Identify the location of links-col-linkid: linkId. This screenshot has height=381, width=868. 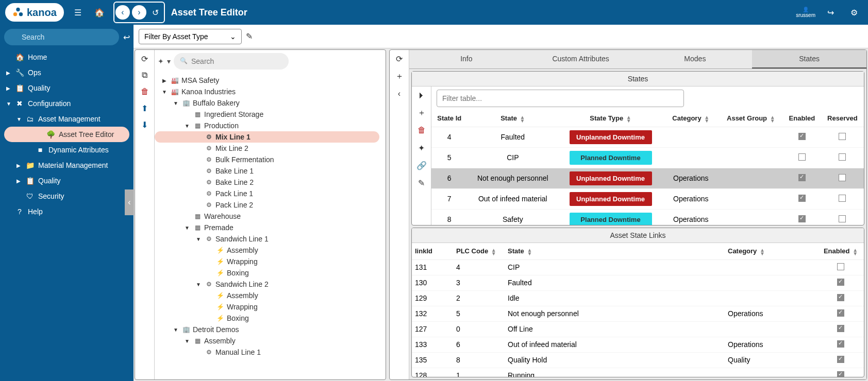
(432, 251).